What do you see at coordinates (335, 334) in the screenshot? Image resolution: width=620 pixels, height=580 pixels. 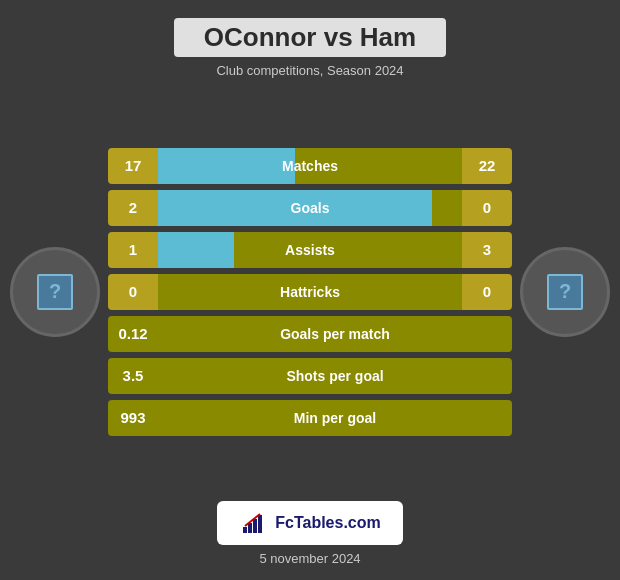 I see `goals-per-match-bar-area: Goals per match` at bounding box center [335, 334].